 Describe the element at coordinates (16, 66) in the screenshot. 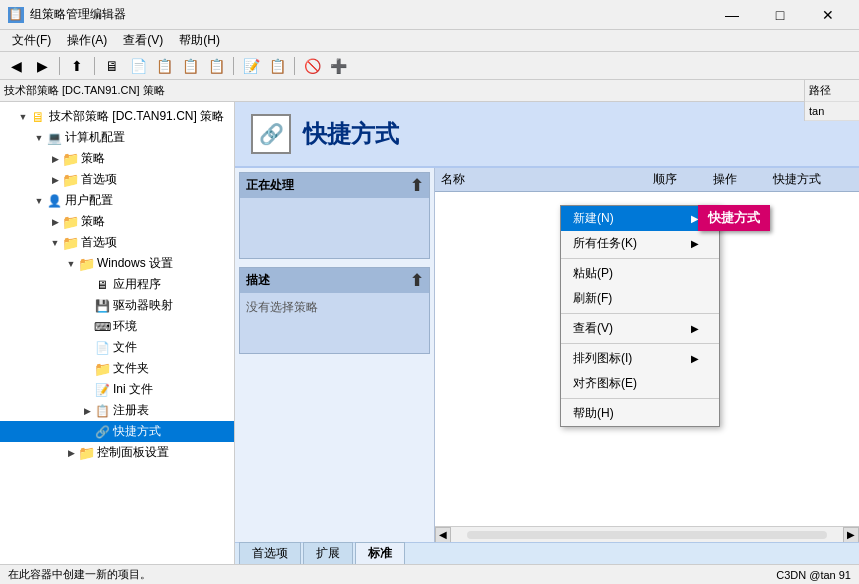

I see `back-button: ◀` at that location.